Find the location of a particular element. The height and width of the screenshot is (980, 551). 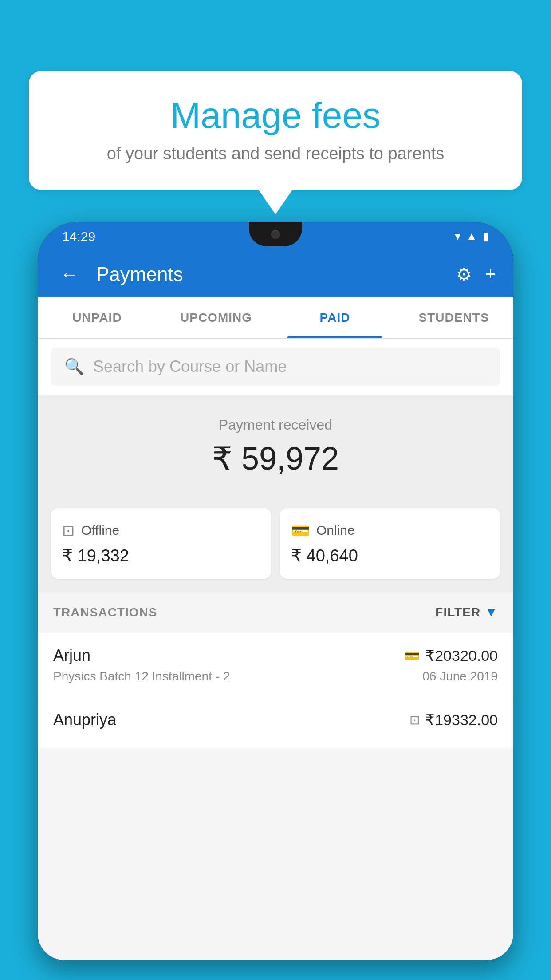

transaction-bottom: Physics Batch 12 Installment - 2 06 June… is located at coordinates (276, 676).